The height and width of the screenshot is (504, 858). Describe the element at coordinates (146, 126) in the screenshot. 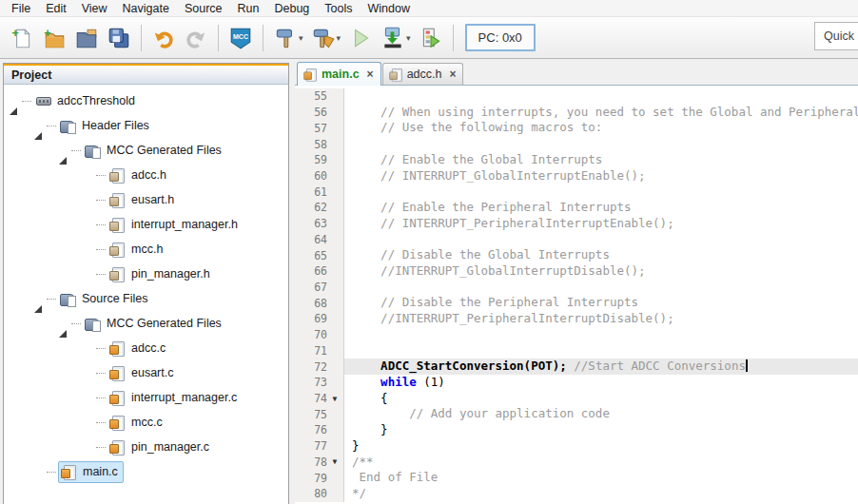

I see `tree-item-header-files: Header Files` at that location.